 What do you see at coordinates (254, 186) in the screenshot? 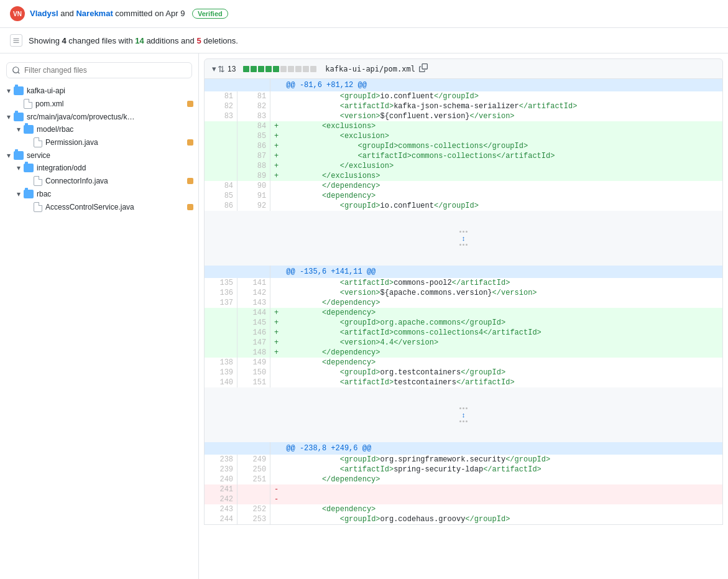
I see `new-line-num: 90` at bounding box center [254, 186].